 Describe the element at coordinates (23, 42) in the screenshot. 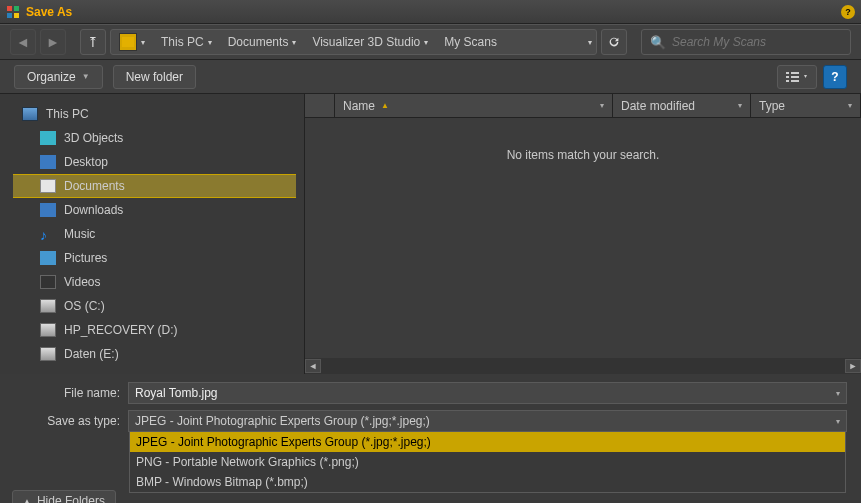

I see `nav-back-button: ◄` at that location.